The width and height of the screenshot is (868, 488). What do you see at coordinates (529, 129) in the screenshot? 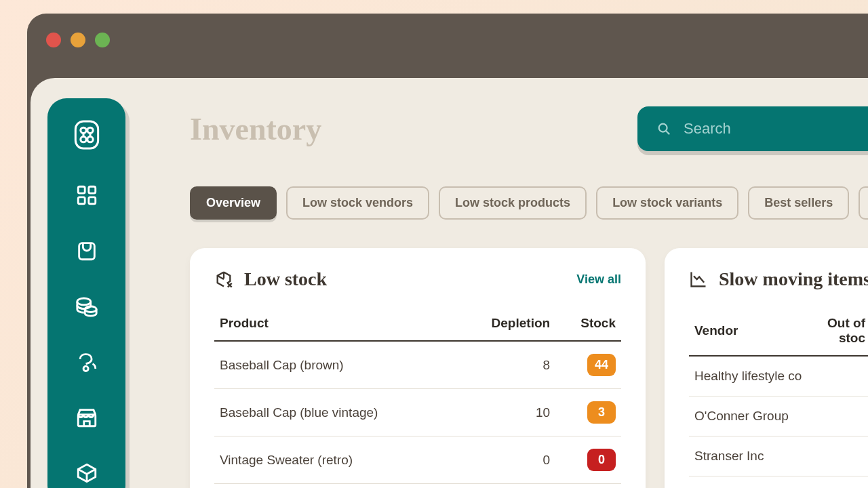
I see `header: Inventory Search` at bounding box center [529, 129].